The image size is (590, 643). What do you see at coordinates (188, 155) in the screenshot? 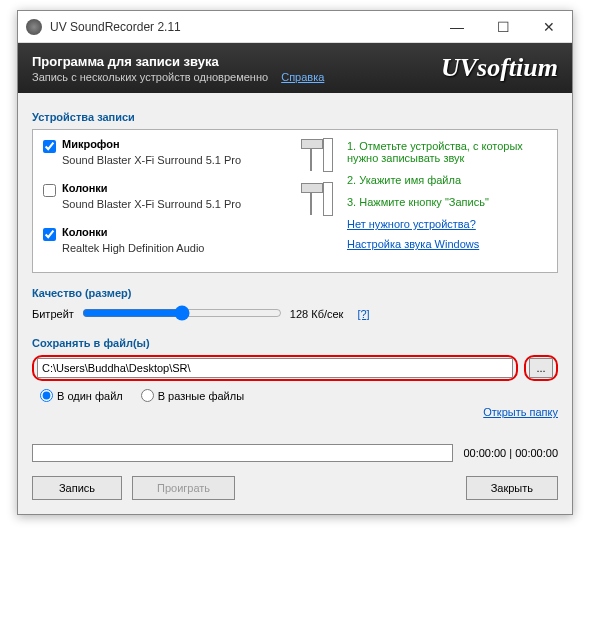
I see `device-item: Микрофон Sound Blaster X-Fi Surround 5.1…` at bounding box center [188, 155].